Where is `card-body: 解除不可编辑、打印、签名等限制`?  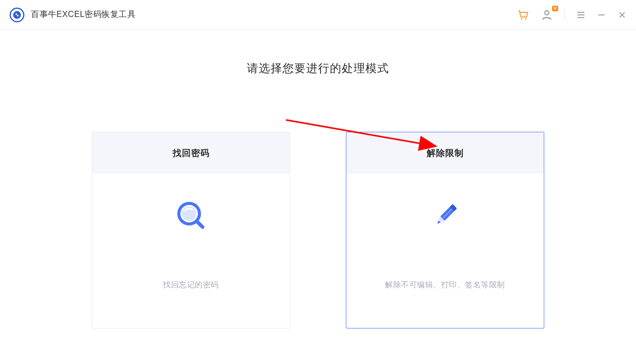 card-body: 解除不可编辑、打印、签名等限制 is located at coordinates (445, 251).